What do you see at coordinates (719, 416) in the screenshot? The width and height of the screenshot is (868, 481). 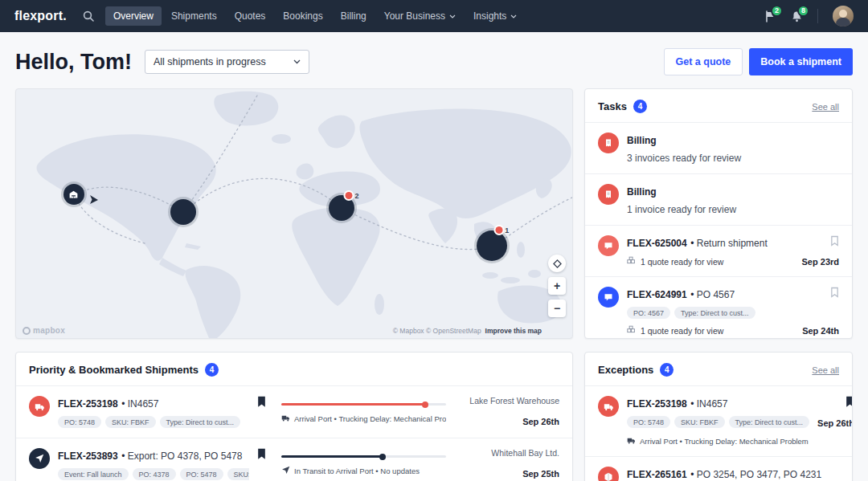 I see `exceptions-panel: Exceptions 4 See all` at bounding box center [719, 416].